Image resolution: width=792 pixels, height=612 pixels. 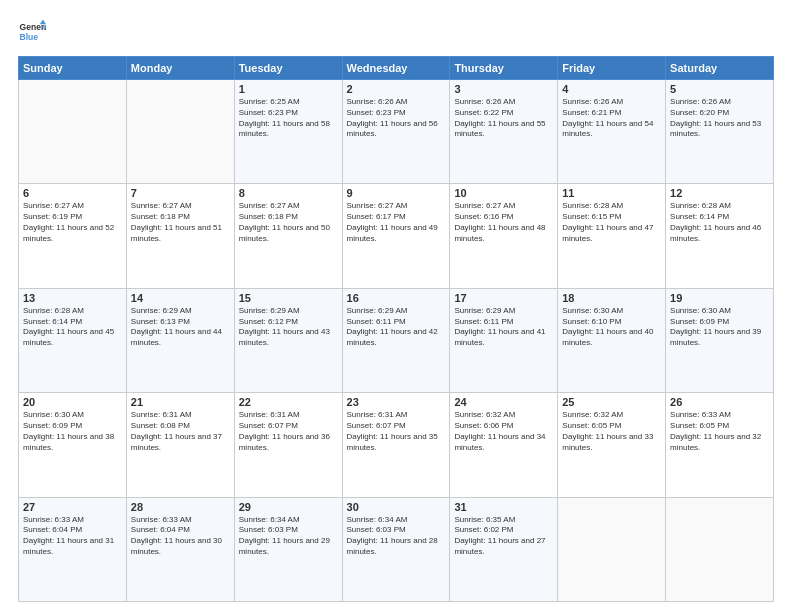 What do you see at coordinates (720, 118) in the screenshot?
I see `day-info: Sunrise: 6:26 AM Sunset: 6:20 PM Dayligh…` at bounding box center [720, 118].